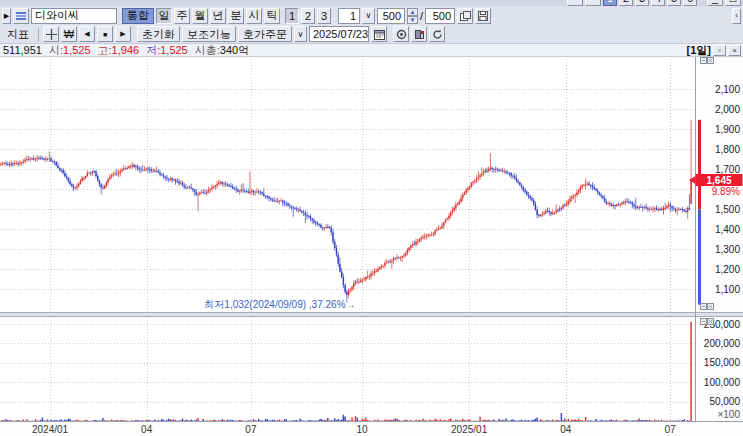 This screenshot has width=743, height=436. I want to click on svg-text: 2024/01, so click(50, 430).